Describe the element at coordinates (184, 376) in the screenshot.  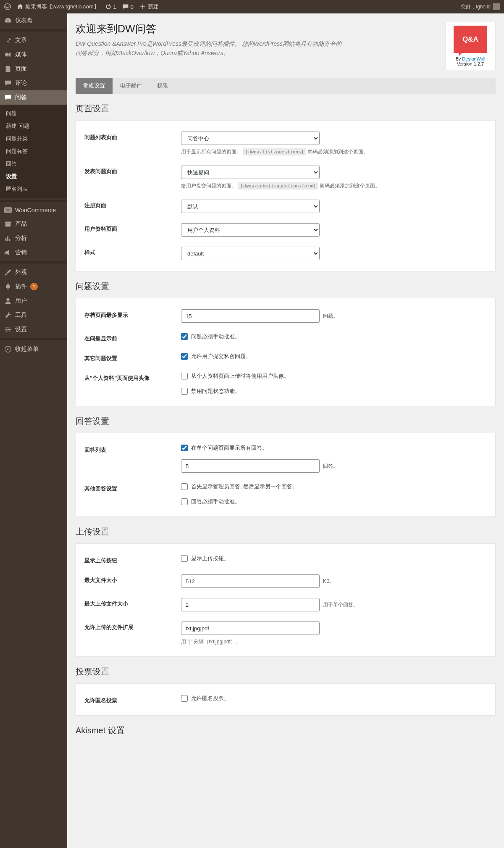
I see `chk-use-profile-avatar` at that location.